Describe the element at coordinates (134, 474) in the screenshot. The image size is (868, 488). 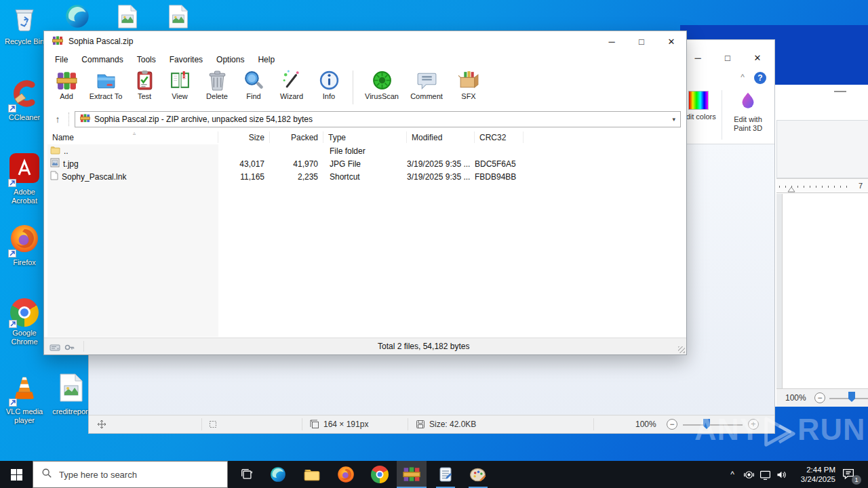
I see `search-input` at that location.